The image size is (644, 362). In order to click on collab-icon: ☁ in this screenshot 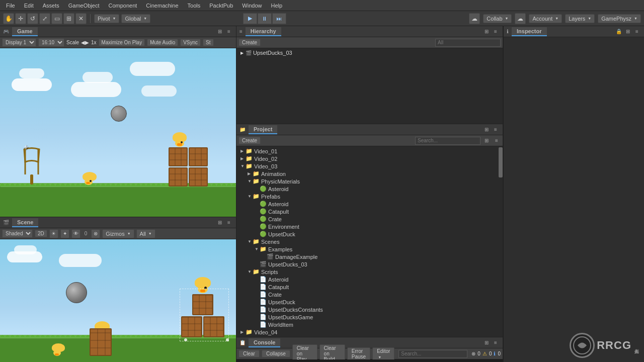, I will do `click(474, 19)`.